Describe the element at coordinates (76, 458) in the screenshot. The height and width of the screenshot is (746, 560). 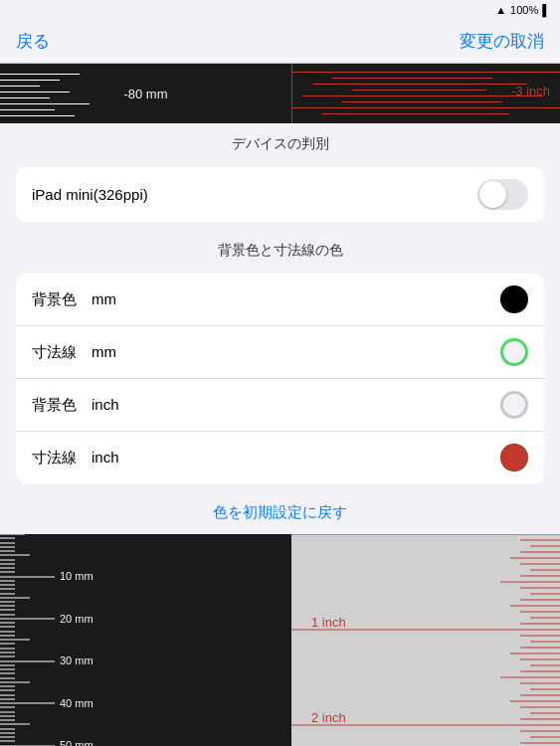
I see `color-label-3: 寸法線 inch` at that location.